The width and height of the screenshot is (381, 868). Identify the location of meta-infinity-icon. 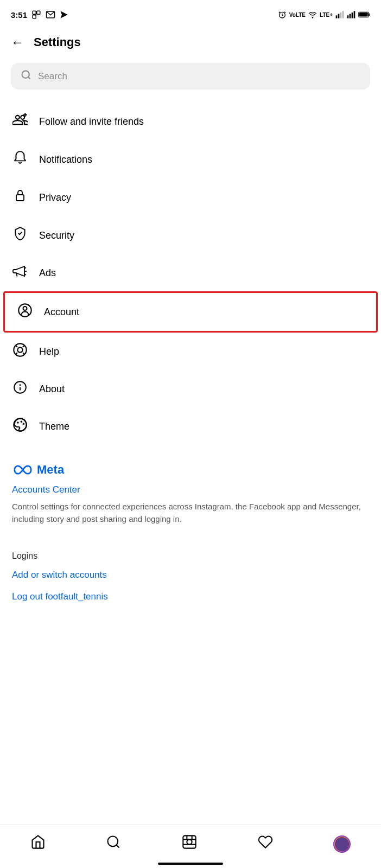
(23, 470).